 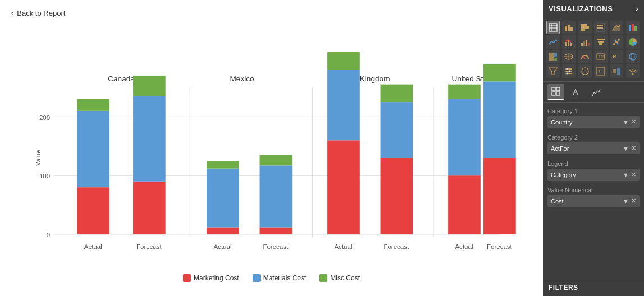 What do you see at coordinates (464, 92) in the screenshot?
I see `us-actual-green` at bounding box center [464, 92].